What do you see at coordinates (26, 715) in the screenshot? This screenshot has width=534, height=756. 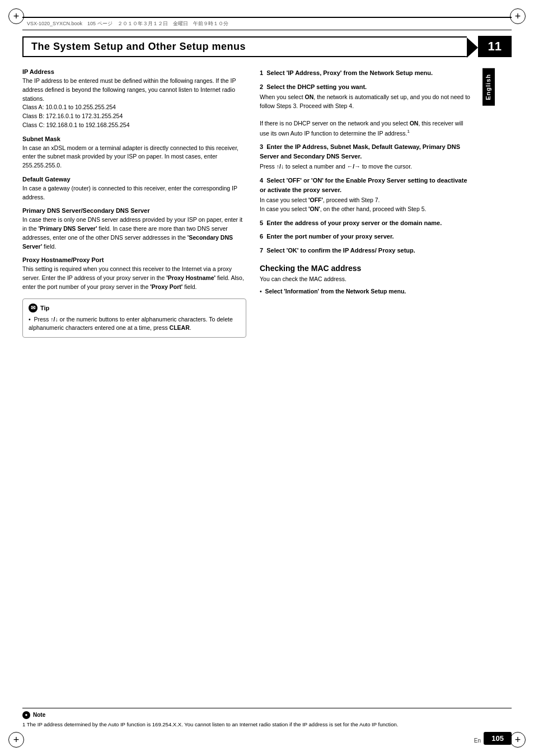 I see `note-icon: ●` at bounding box center [26, 715].